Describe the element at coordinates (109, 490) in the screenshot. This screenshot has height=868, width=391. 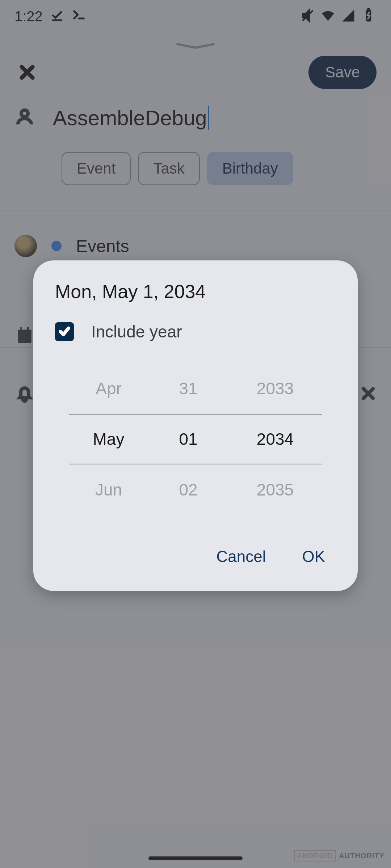
I see `month-next: Jun` at that location.